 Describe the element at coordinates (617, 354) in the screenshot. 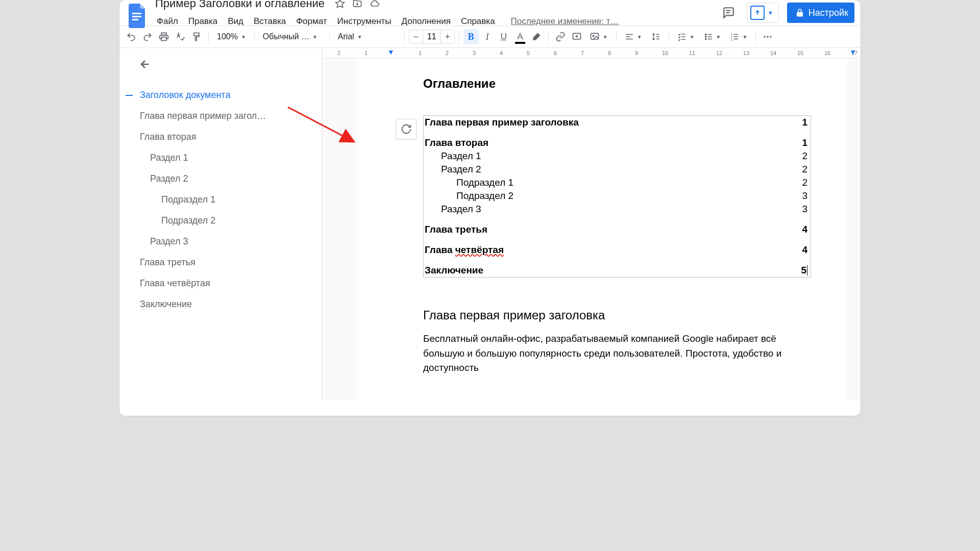

I see `body-text: Бесплатный онлайн-офис, разрабатываемый …` at that location.